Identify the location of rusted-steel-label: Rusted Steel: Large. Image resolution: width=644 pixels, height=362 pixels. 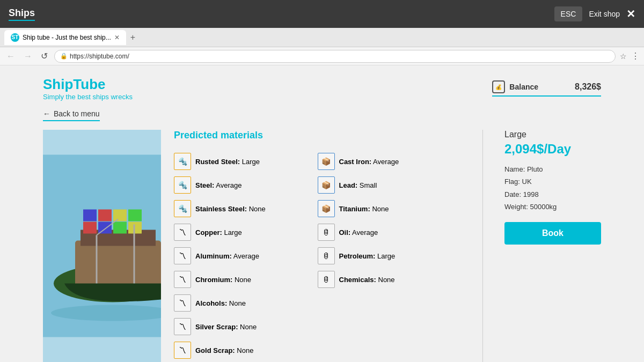
(228, 162).